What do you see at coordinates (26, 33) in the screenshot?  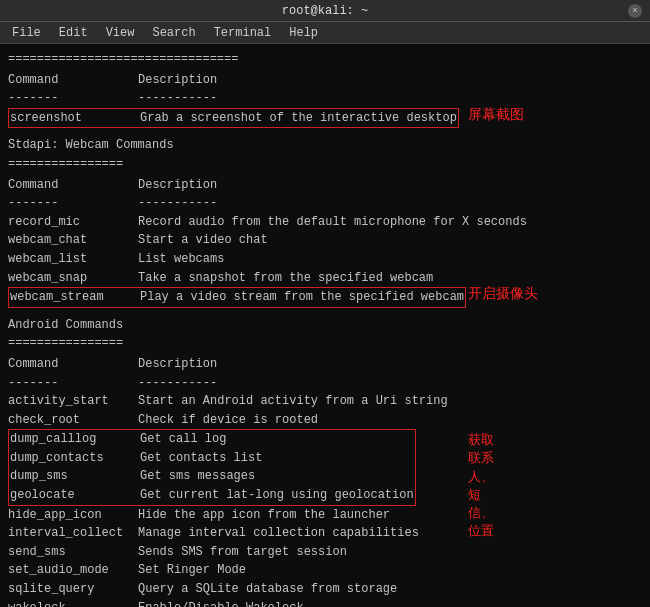 I see `menu-file: File` at bounding box center [26, 33].